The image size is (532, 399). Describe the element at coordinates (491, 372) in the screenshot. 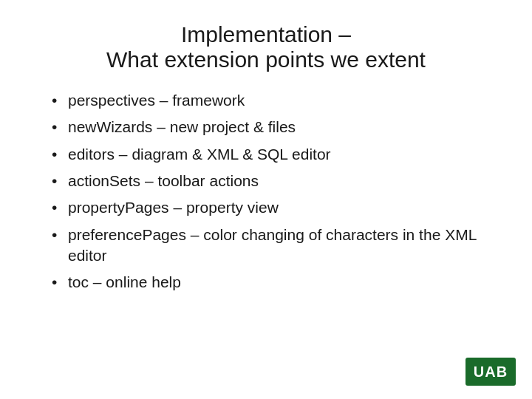

I see `uab-logo: UAB` at that location.